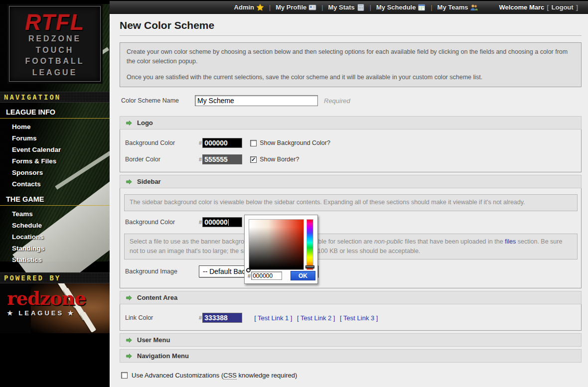  What do you see at coordinates (521, 7) in the screenshot?
I see `welcome-text: Welcome Marc` at bounding box center [521, 7].